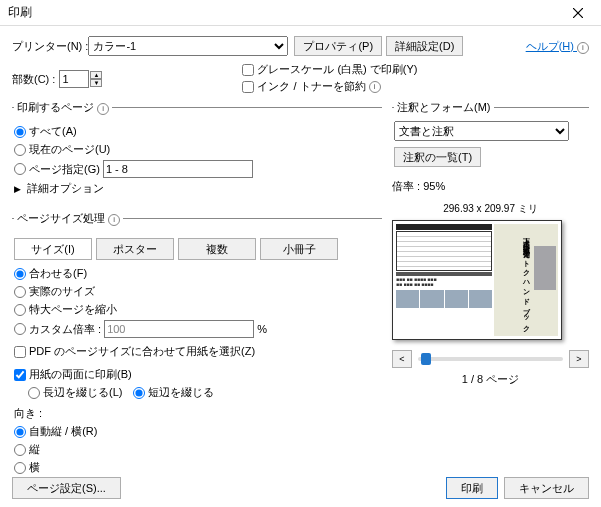 The image size is (601, 507). What do you see at coordinates (20, 150) in the screenshot?
I see `pages-current-radio` at bounding box center [20, 150].